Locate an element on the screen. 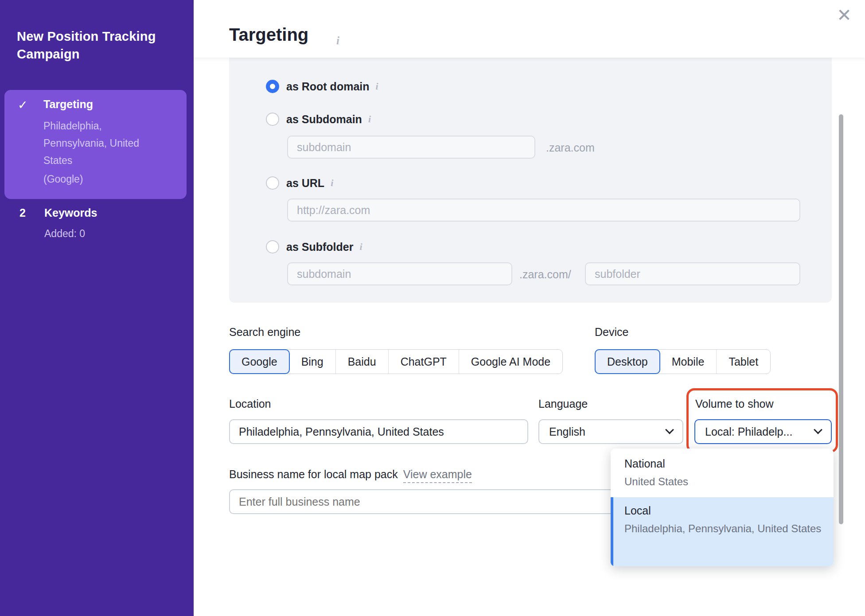  business-name-label: Business name for local map pack is located at coordinates (314, 474).